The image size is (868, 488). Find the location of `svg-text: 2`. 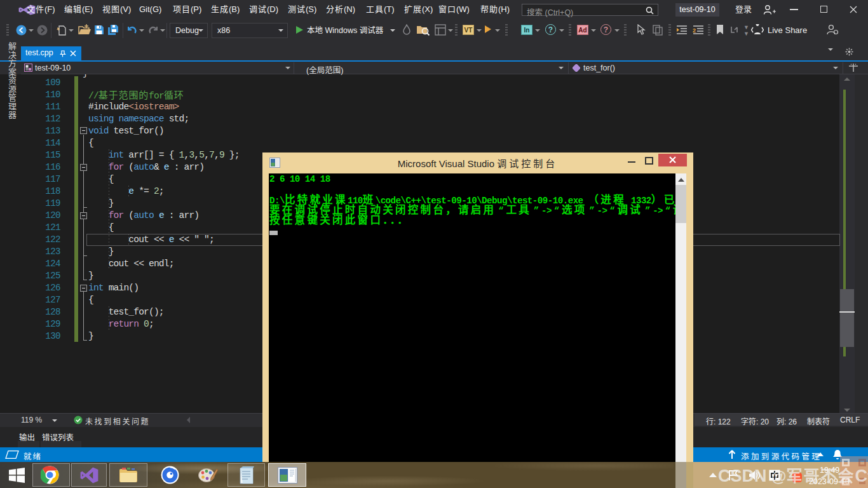

svg-text: 2 is located at coordinates (694, 30).